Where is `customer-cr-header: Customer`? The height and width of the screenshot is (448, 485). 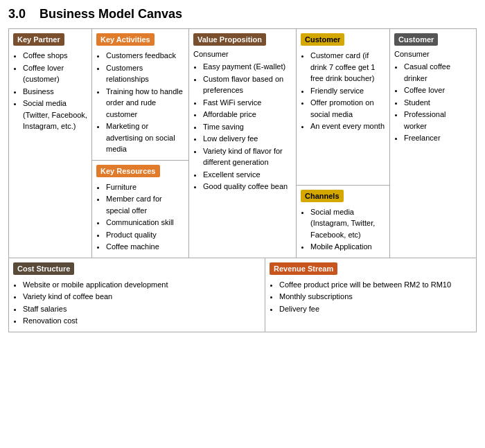
customer-cr-header: Customer is located at coordinates (323, 39).